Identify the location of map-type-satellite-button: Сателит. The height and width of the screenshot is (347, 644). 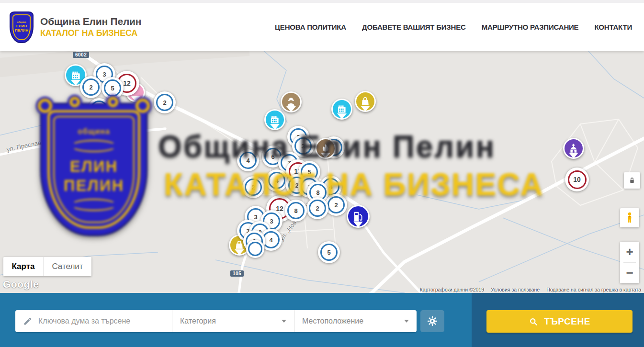
(68, 267).